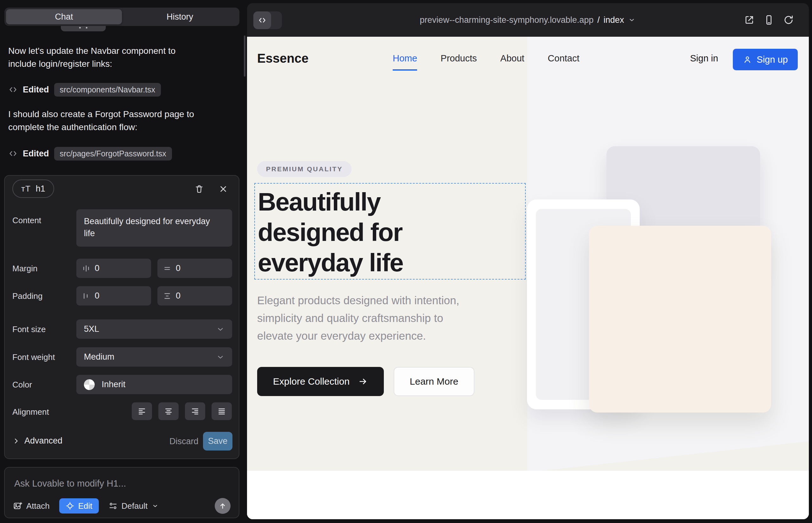 The height and width of the screenshot is (523, 812). I want to click on padding-y-input: 0, so click(195, 296).